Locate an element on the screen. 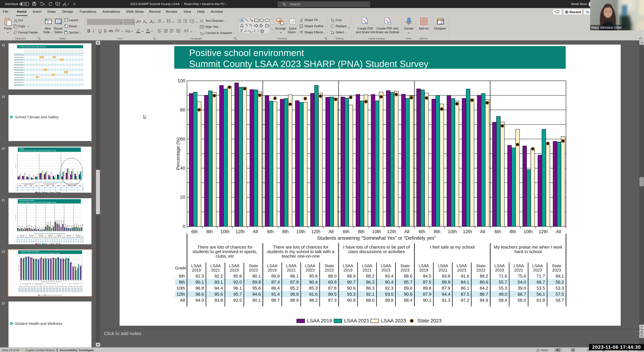  svg-text: School Climate and Safety is located at coordinates (36, 117).